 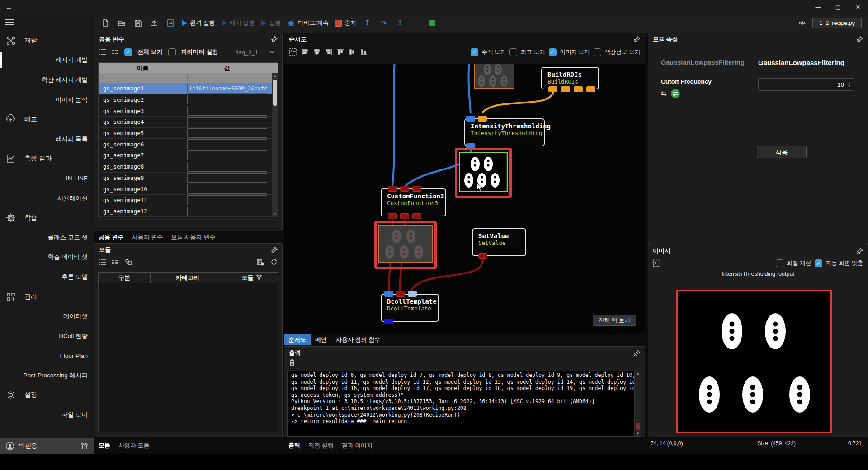 What do you see at coordinates (321, 340) in the screenshot?
I see `tab-main: 메인` at bounding box center [321, 340].